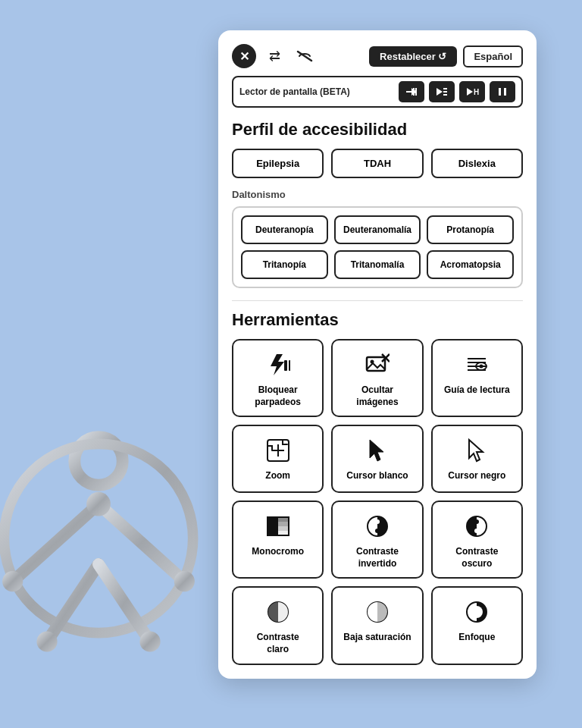  What do you see at coordinates (477, 638) in the screenshot?
I see `tool-enfoque-label: Enfoque` at bounding box center [477, 638].